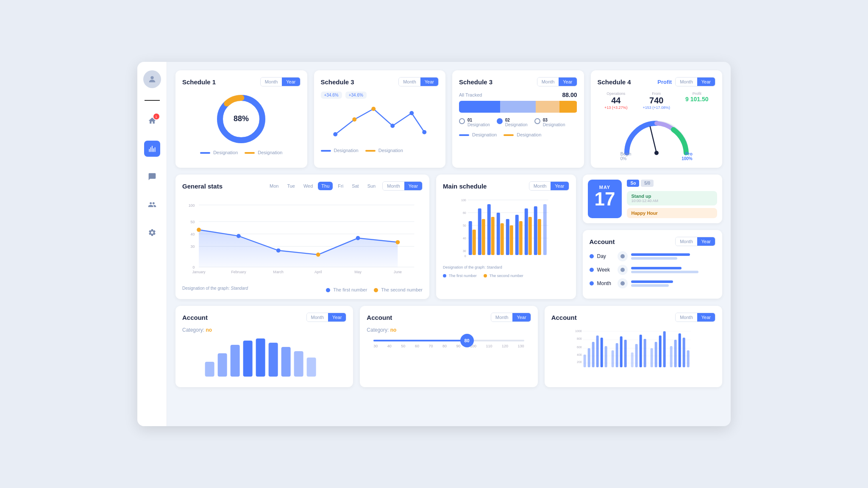 This screenshot has height=488, width=868. I want to click on right-col: MAY 17 So 5/0 Stand up 10:00-12:40 AM, so click(653, 237).